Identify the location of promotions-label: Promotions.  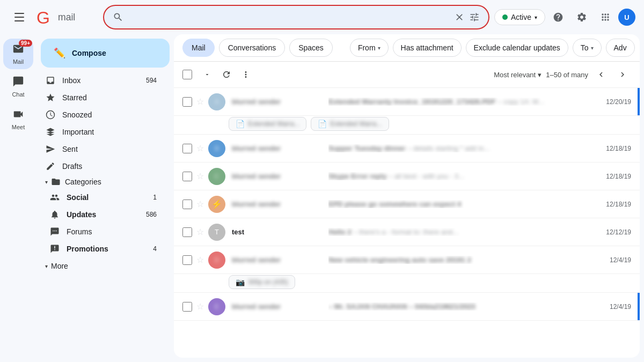
(109, 249).